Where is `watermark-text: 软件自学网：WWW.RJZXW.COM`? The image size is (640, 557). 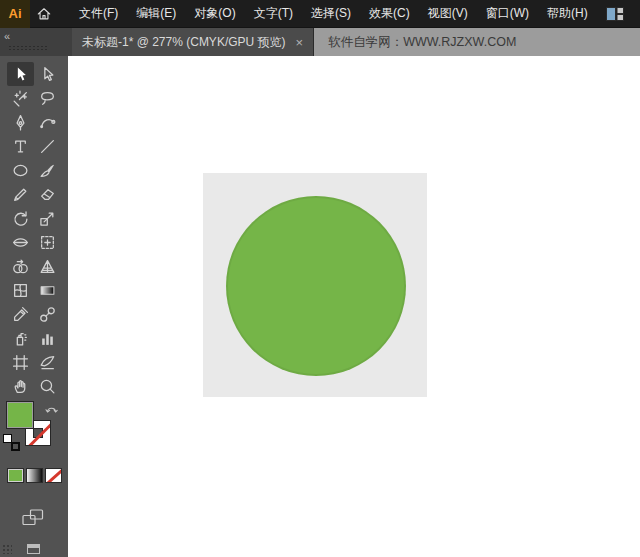 watermark-text: 软件自学网：WWW.RJZXW.COM is located at coordinates (422, 42).